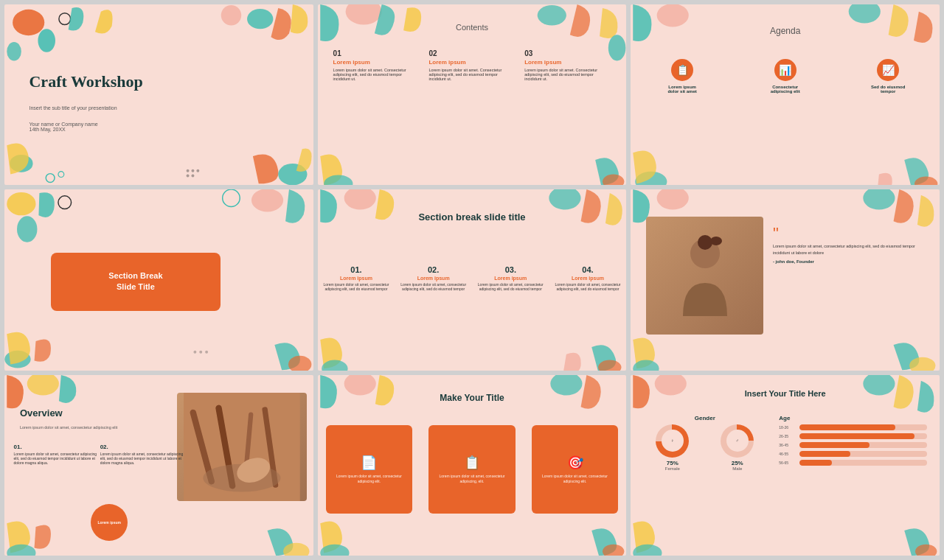 The width and height of the screenshot is (944, 560). What do you see at coordinates (785, 70) in the screenshot?
I see `agenda-icon-2: 📊` at bounding box center [785, 70].